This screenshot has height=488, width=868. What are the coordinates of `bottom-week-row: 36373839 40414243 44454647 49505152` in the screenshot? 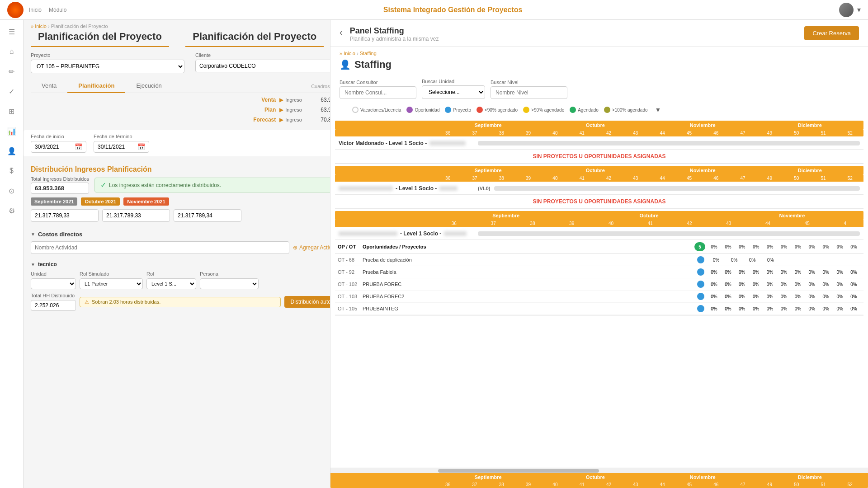 It's located at (599, 484).